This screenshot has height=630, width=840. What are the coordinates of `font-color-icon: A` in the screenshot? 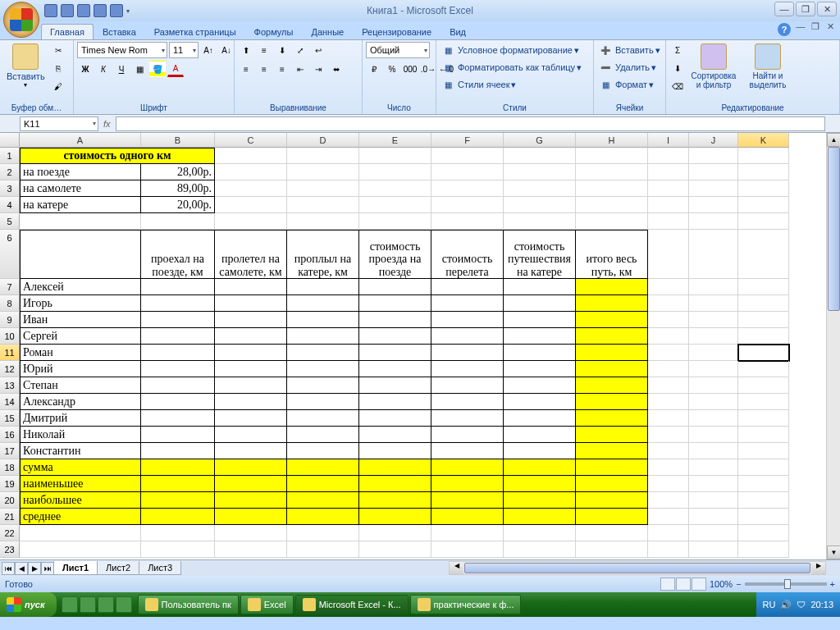 It's located at (176, 69).